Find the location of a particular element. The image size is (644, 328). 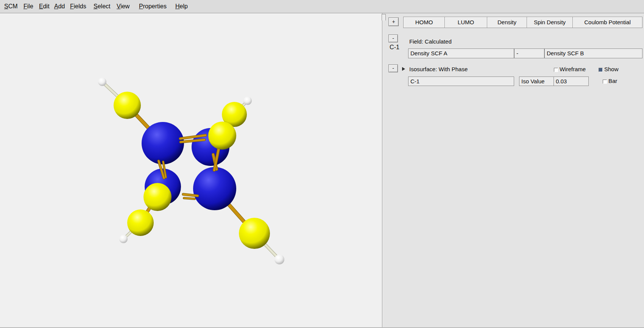

show-checkbox is located at coordinates (600, 70).